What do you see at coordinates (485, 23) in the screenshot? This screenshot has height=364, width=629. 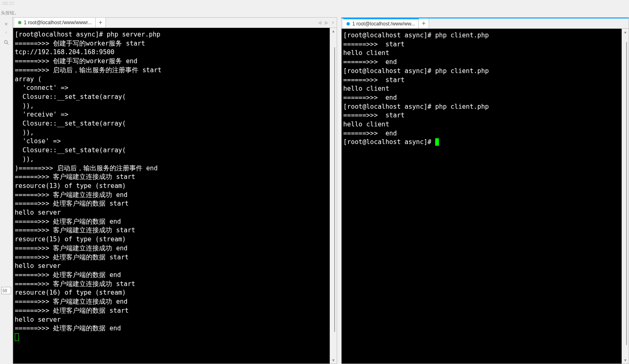 I see `right-tabbar: 1 root@localhost:/www/ww... +` at bounding box center [485, 23].